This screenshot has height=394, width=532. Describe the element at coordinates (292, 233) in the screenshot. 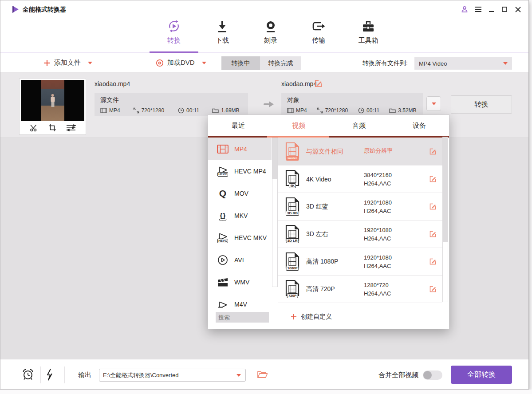

I see `preset-3d-lr-icon: 3D LR` at that location.